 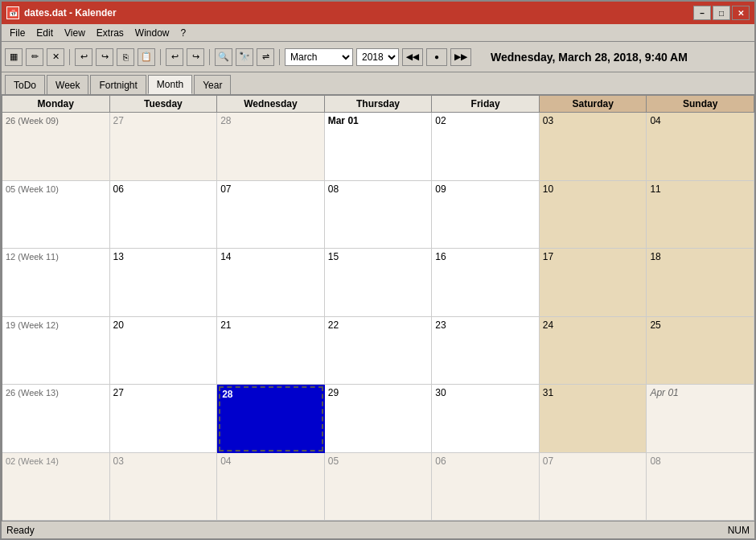 What do you see at coordinates (655, 121) in the screenshot?
I see `day-04: 04` at bounding box center [655, 121].